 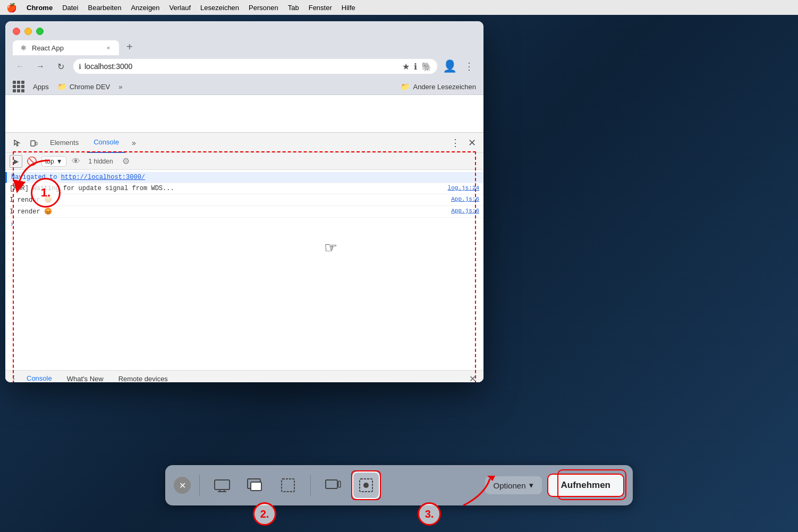 What do you see at coordinates (76, 161) in the screenshot?
I see `console-eye-button: 👁` at bounding box center [76, 161].